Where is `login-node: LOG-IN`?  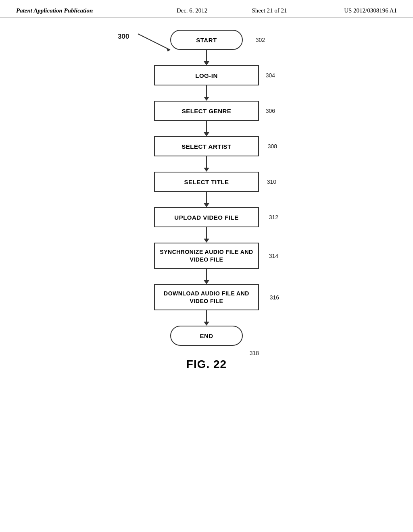 login-node: LOG-IN is located at coordinates (206, 75).